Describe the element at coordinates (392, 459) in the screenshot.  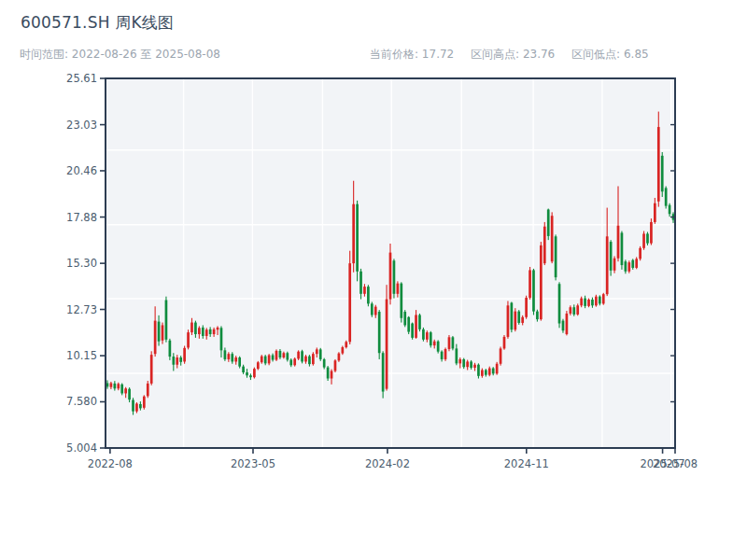
I see `x-axis: 2022-082023-052024-022024-112025-072025-…` at that location.